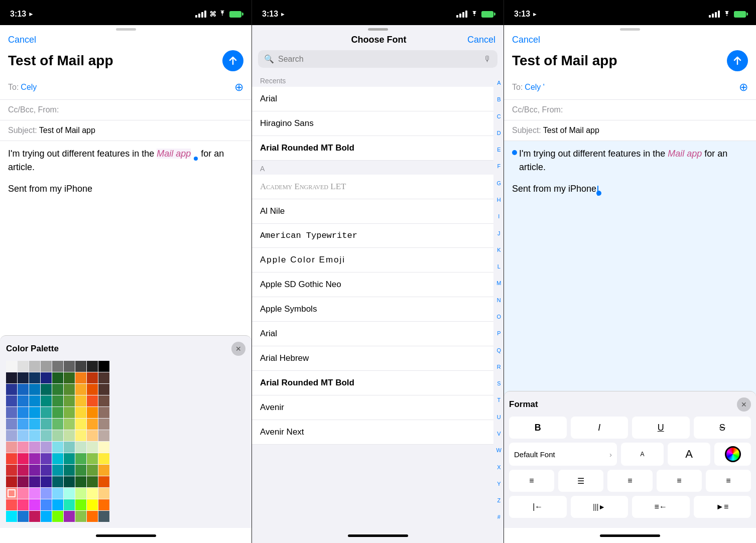  I want to click on subject-value-left: Test of Mail app, so click(67, 130).